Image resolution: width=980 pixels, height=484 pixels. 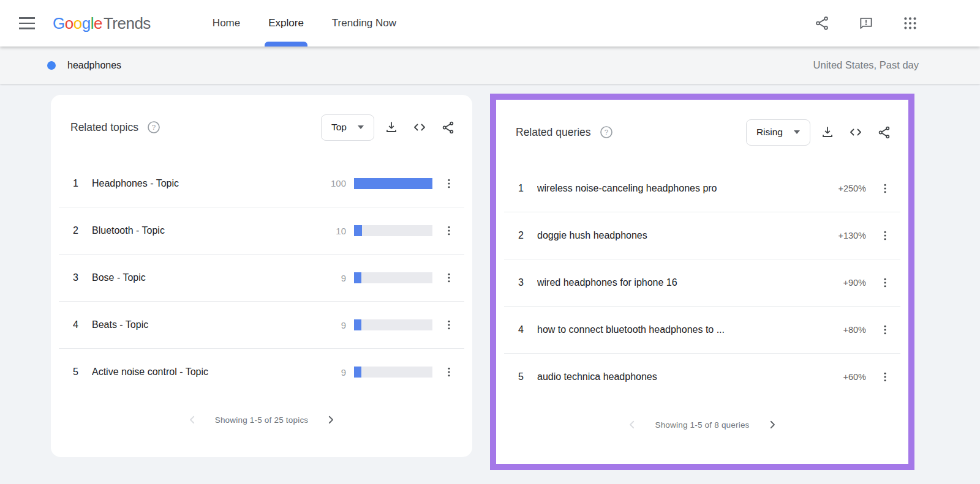 I want to click on queries-filter-dropdown: Rising, so click(x=778, y=132).